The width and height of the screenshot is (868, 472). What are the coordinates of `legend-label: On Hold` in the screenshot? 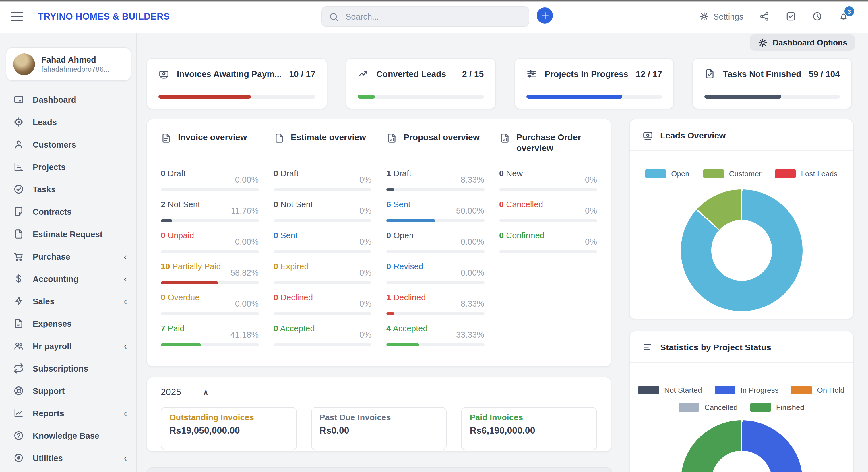 It's located at (831, 390).